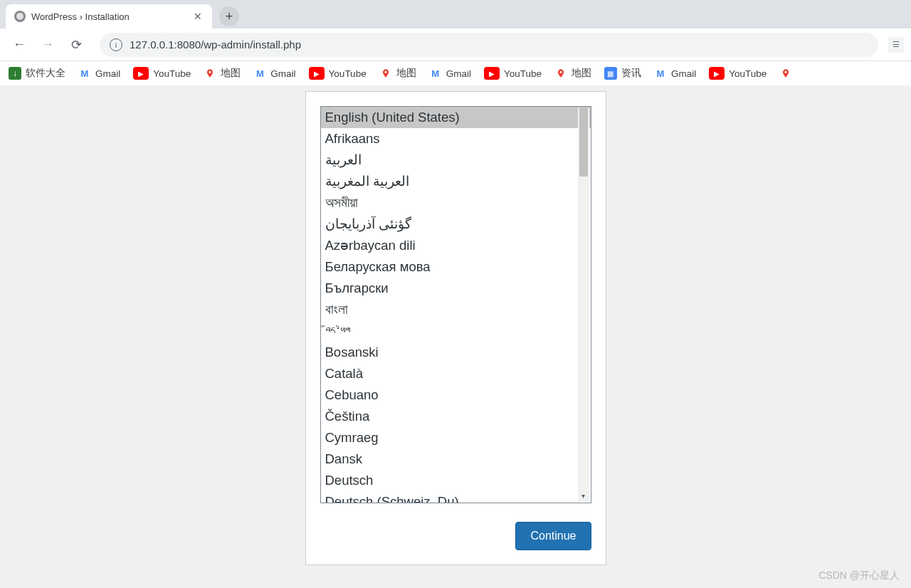 The height and width of the screenshot is (588, 911). Describe the element at coordinates (37, 73) in the screenshot. I see `bookmark-item: ↓软件大全` at that location.